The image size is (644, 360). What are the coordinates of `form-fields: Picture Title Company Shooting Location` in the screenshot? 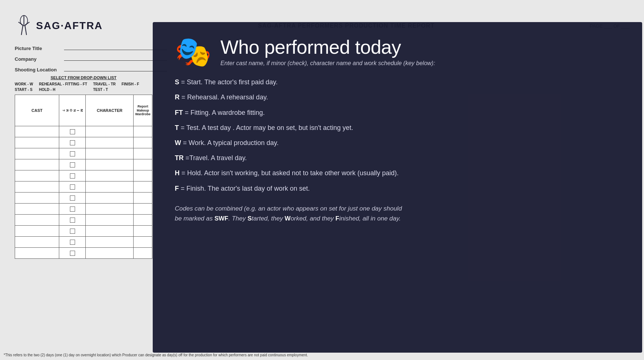 It's located at (91, 60).